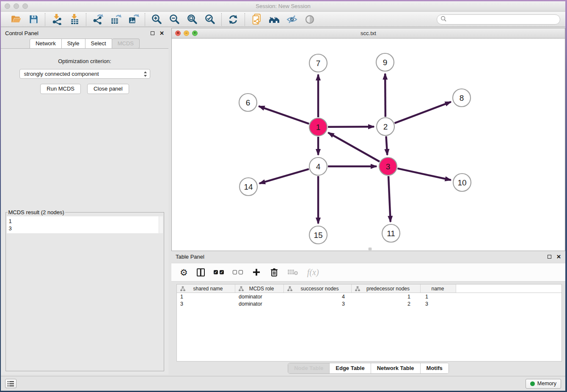 This screenshot has height=392, width=567. What do you see at coordinates (318, 235) in the screenshot?
I see `graph-node-15: 15` at bounding box center [318, 235].